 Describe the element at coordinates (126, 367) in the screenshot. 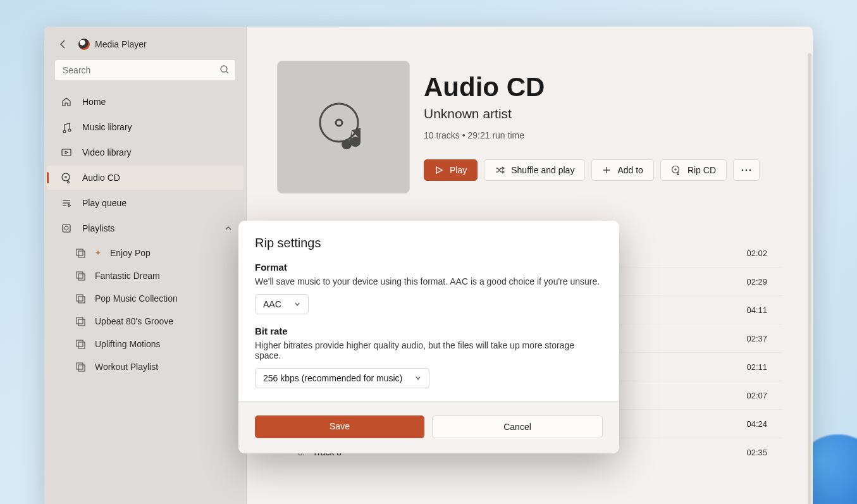

I see `playlist-name: Workout Playlist` at that location.